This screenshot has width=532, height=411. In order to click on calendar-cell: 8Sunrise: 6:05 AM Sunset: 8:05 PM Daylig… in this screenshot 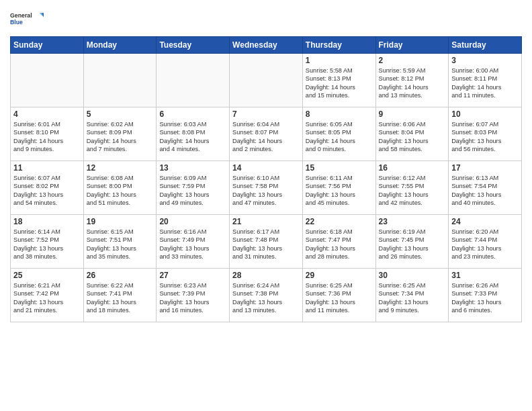, I will do `click(339, 134)`.